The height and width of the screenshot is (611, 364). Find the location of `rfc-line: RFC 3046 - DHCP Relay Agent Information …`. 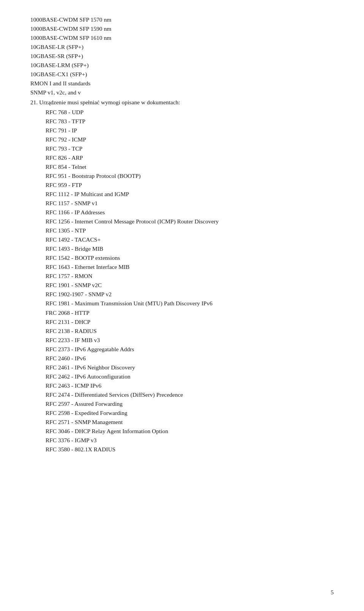

rfc-line: RFC 3046 - DHCP Relay Agent Information … is located at coordinates (190, 431).